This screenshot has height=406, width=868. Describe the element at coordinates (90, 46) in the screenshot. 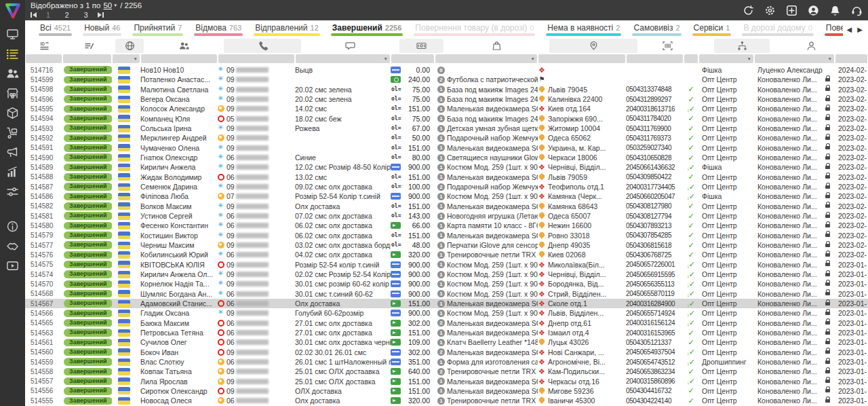

I see `status-column-icon` at that location.